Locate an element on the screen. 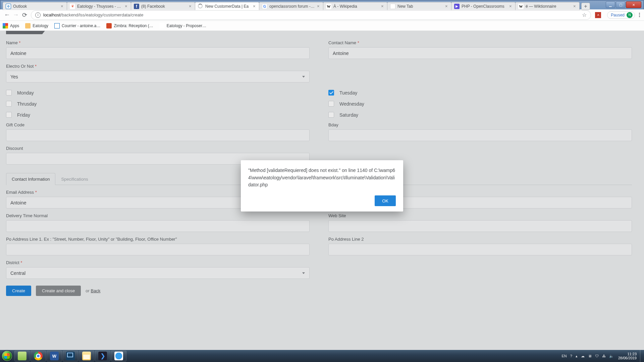 This screenshot has width=644, height=362. contact-name-label: Contact Name is located at coordinates (480, 43).